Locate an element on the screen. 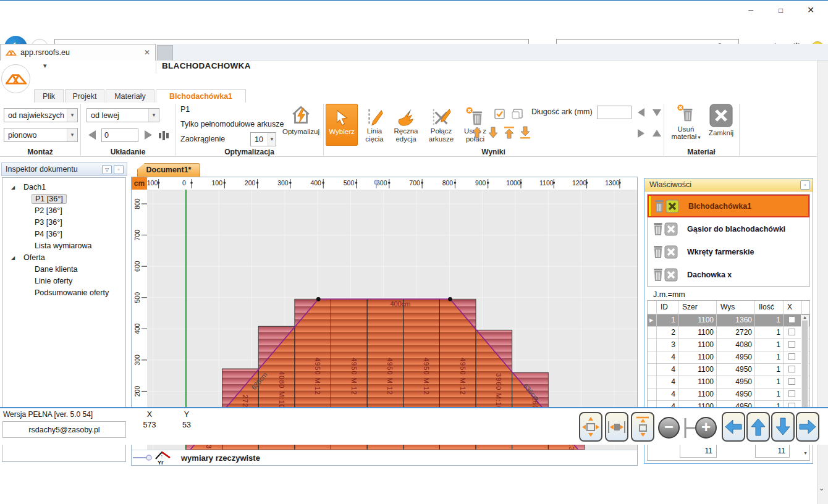 The width and height of the screenshot is (828, 504). sheet-length-input is located at coordinates (614, 112).